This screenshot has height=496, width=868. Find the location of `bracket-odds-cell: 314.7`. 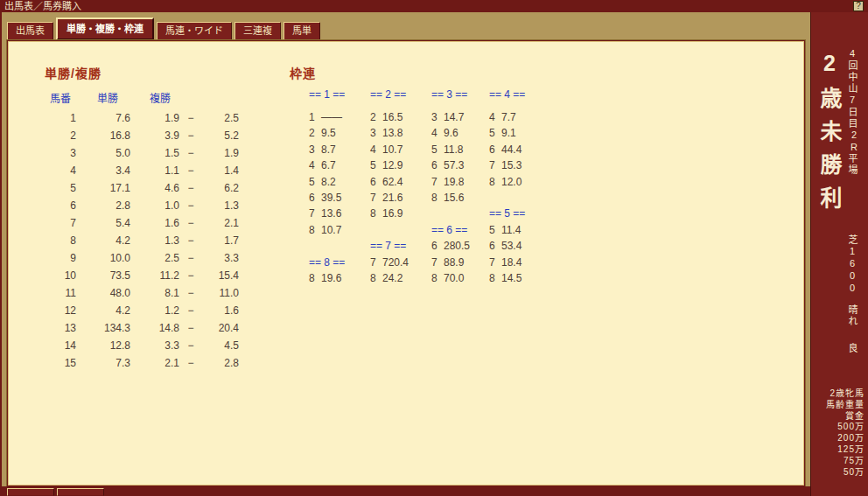

bracket-odds-cell: 314.7 is located at coordinates (460, 119).